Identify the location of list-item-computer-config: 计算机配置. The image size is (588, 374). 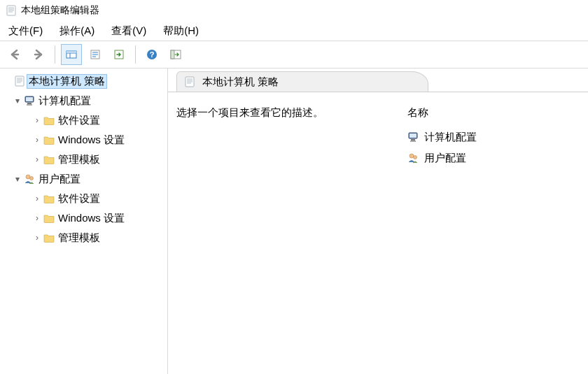
(487, 137).